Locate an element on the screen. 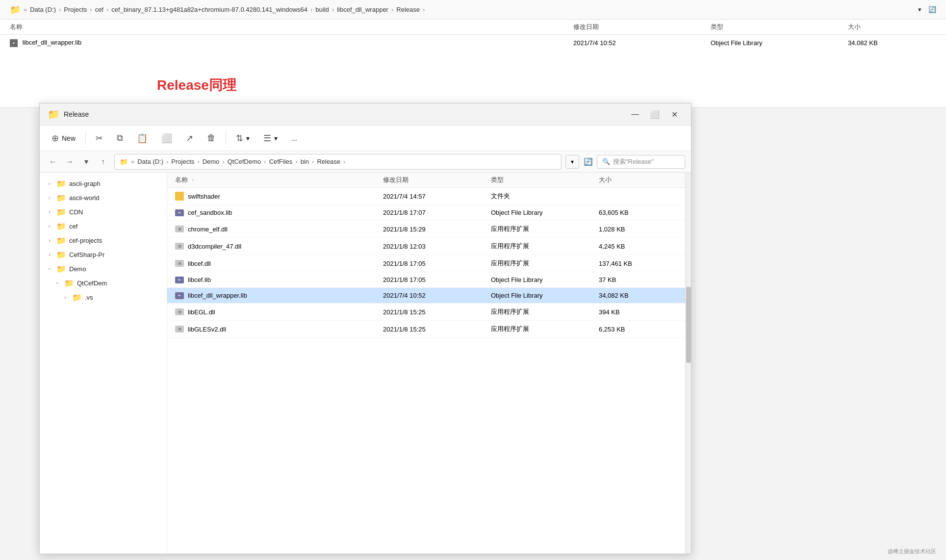  sort-arrow-icon: ↑ is located at coordinates (193, 180).